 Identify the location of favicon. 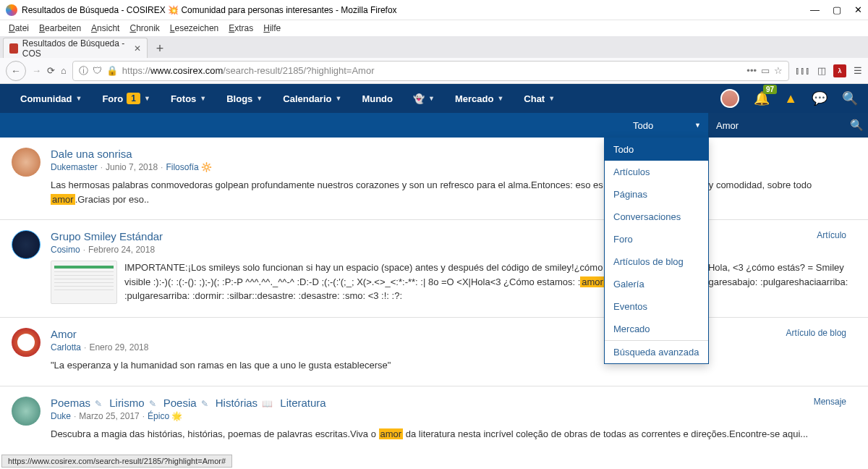
(14, 48).